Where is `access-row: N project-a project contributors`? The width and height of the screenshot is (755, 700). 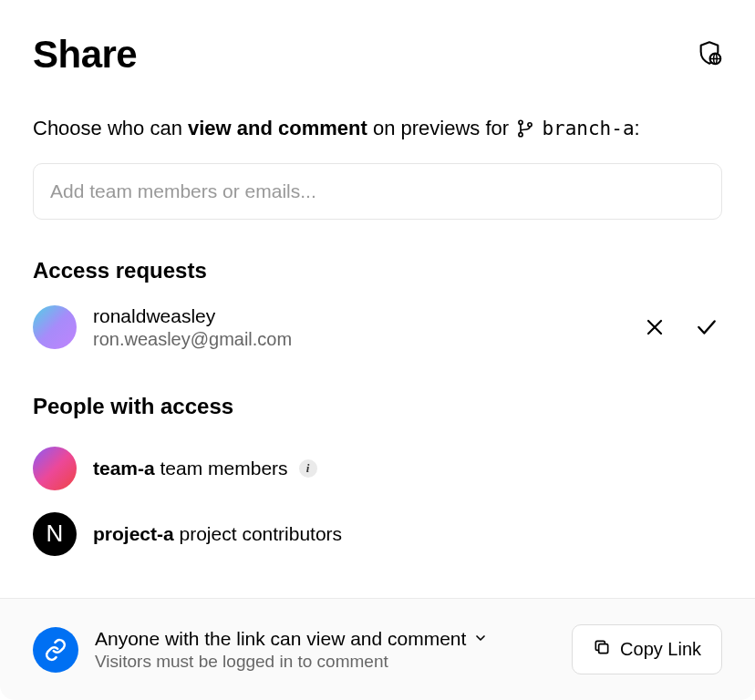
access-row: N project-a project contributors is located at coordinates (378, 534).